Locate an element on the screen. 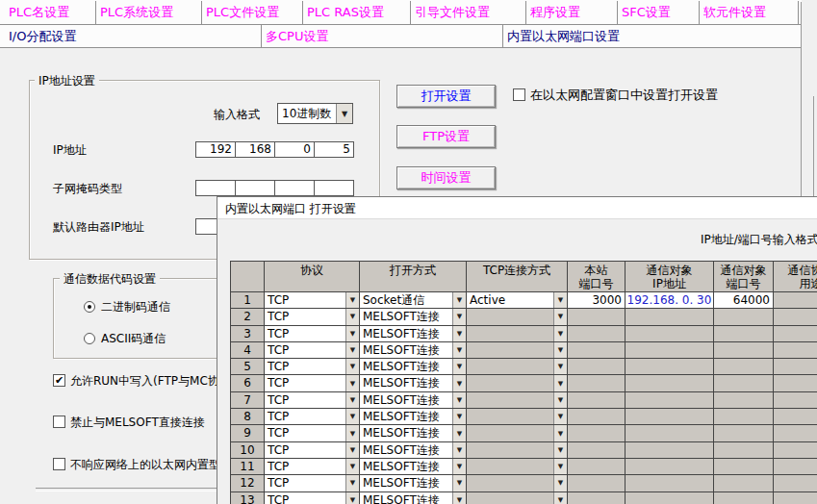 The image size is (817, 504). tcp-mode-select: Active▼ is located at coordinates (518, 300).